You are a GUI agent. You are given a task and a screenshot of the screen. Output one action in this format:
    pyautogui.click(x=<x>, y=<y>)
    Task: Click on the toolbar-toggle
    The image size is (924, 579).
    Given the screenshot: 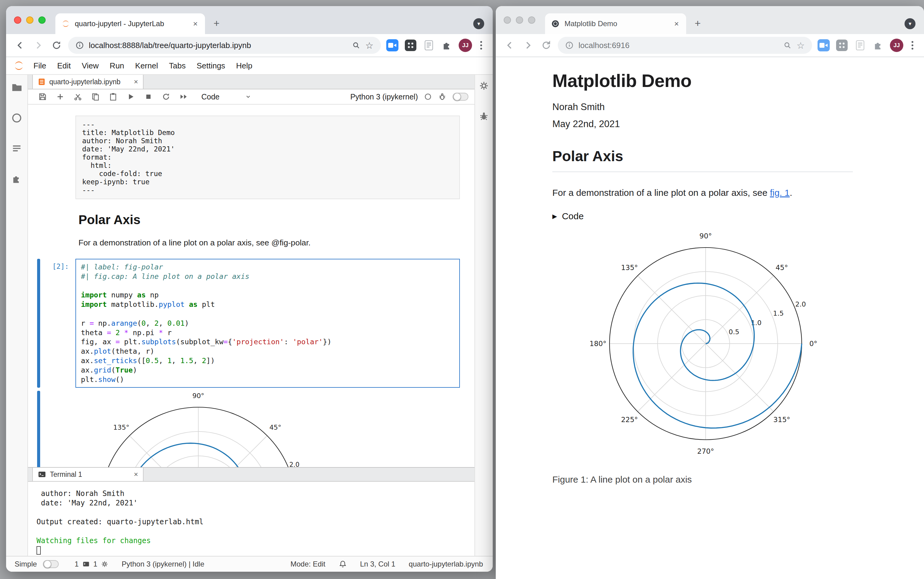 What is the action you would take?
    pyautogui.click(x=460, y=96)
    